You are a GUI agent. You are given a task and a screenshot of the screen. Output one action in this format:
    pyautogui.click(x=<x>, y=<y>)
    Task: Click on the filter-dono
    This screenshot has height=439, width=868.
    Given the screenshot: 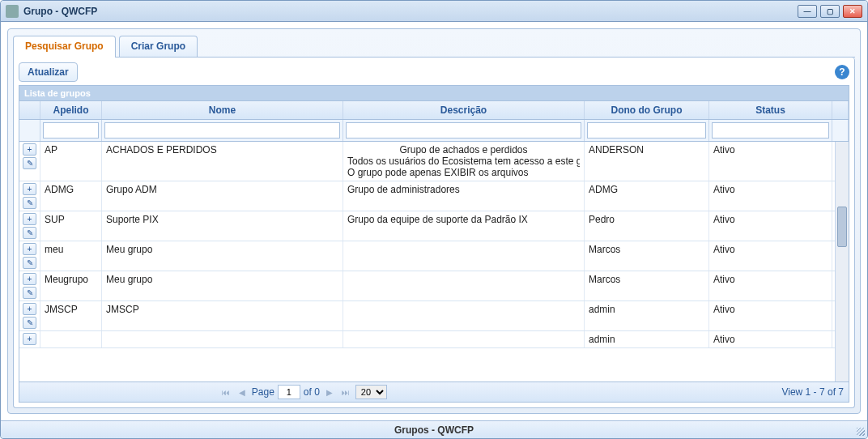 What is the action you would take?
    pyautogui.click(x=646, y=130)
    